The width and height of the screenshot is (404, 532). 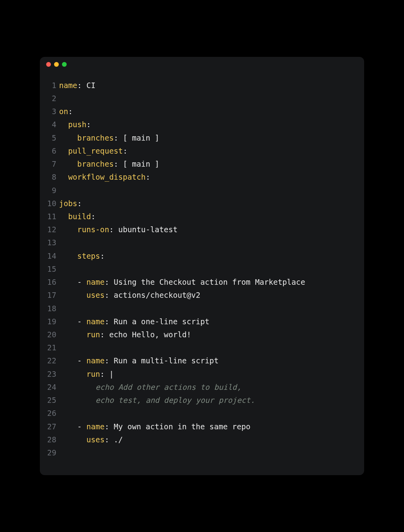 I want to click on yaml-text: : Using the Checkout action from Marketp…, so click(x=205, y=282).